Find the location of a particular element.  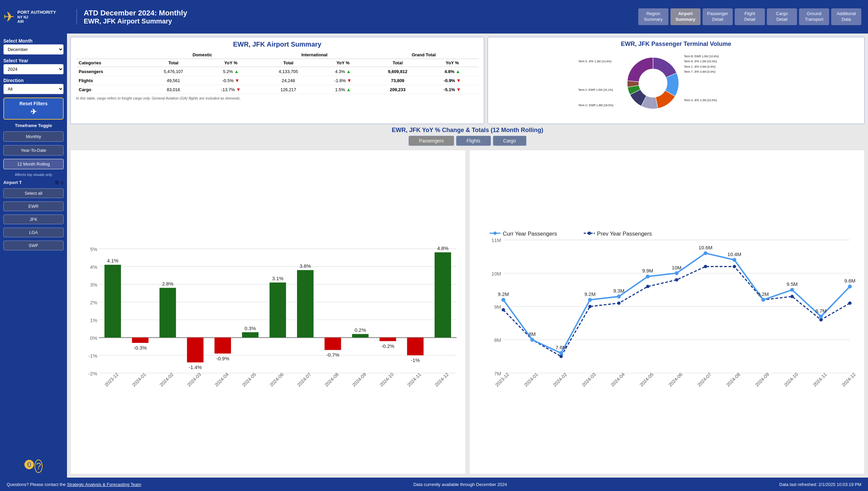

tab-additional-data: AdditionalData is located at coordinates (846, 17).